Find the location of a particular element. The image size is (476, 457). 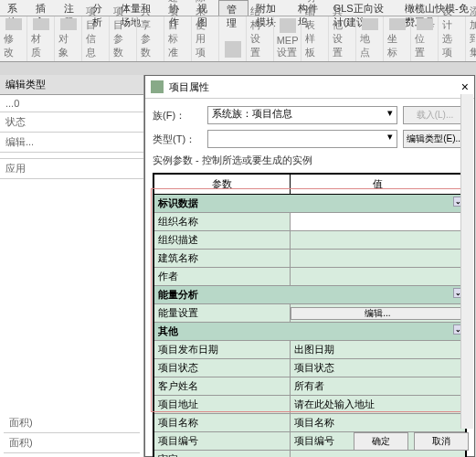

param-value: 请在此处输入地址 is located at coordinates (378, 405).